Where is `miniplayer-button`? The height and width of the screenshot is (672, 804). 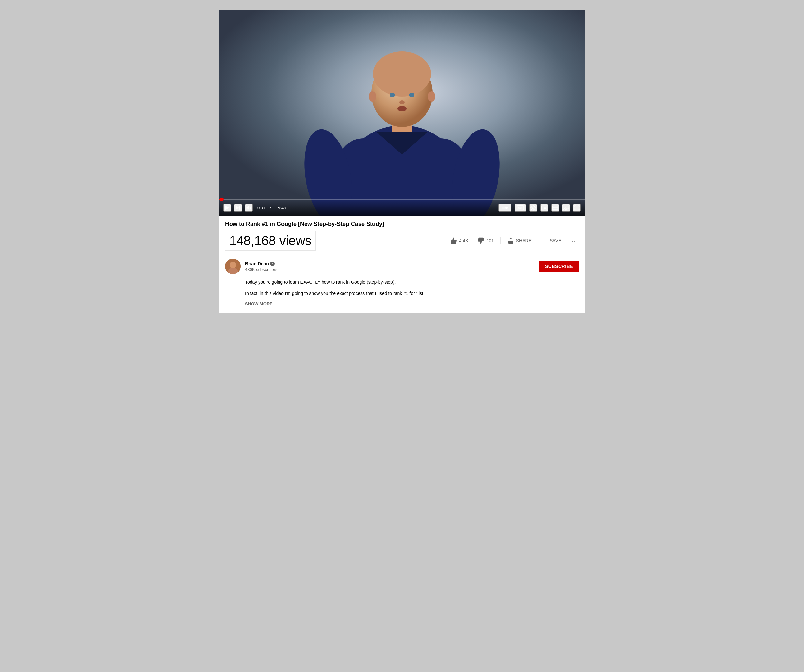 miniplayer-button is located at coordinates (544, 208).